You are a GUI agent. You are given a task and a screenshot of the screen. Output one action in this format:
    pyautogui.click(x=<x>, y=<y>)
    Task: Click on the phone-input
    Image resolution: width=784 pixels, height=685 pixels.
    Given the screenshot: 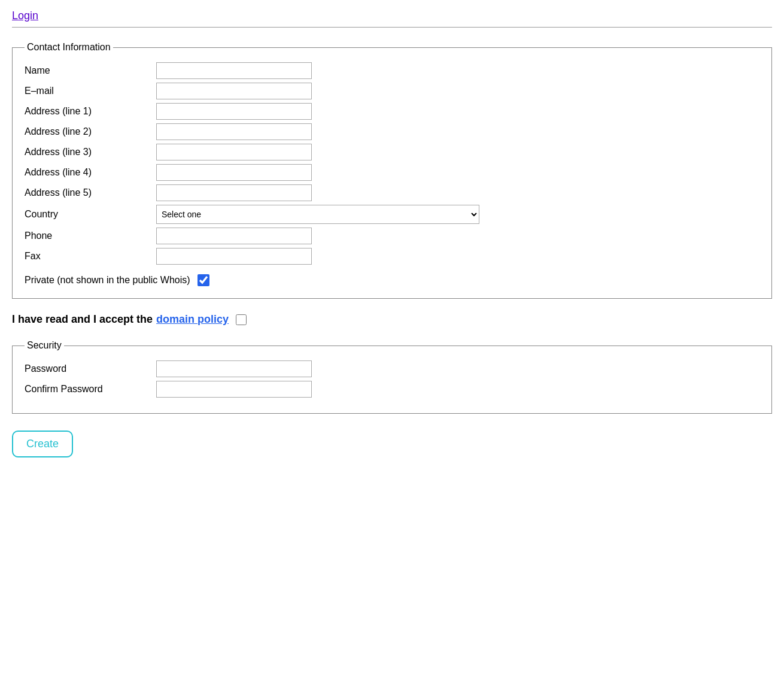 What is the action you would take?
    pyautogui.click(x=234, y=236)
    